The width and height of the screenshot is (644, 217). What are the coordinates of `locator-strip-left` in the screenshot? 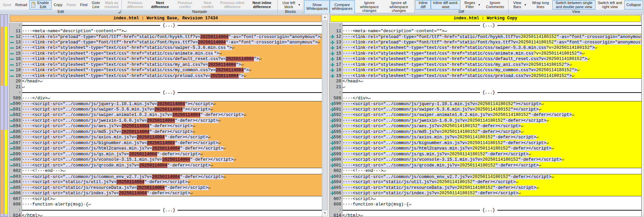 It's located at (2, 116).